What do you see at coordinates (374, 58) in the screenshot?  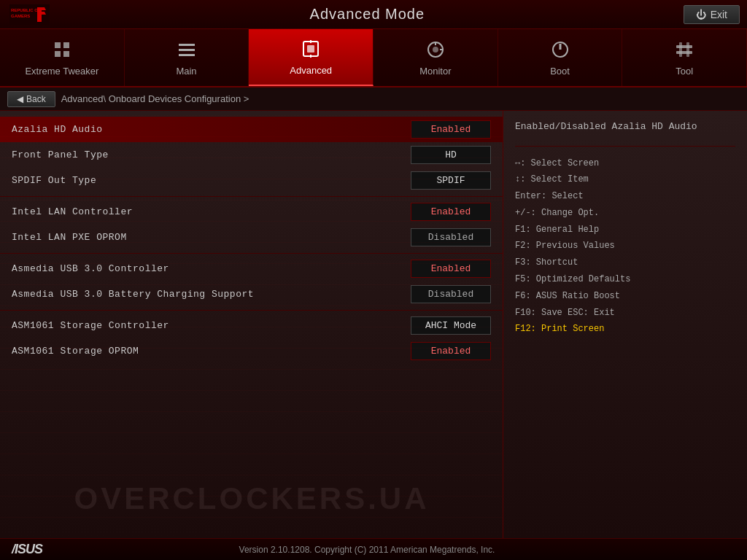 I see `nav-tabs: Extreme Tweaker Main Advanced Monitor Bo…` at bounding box center [374, 58].